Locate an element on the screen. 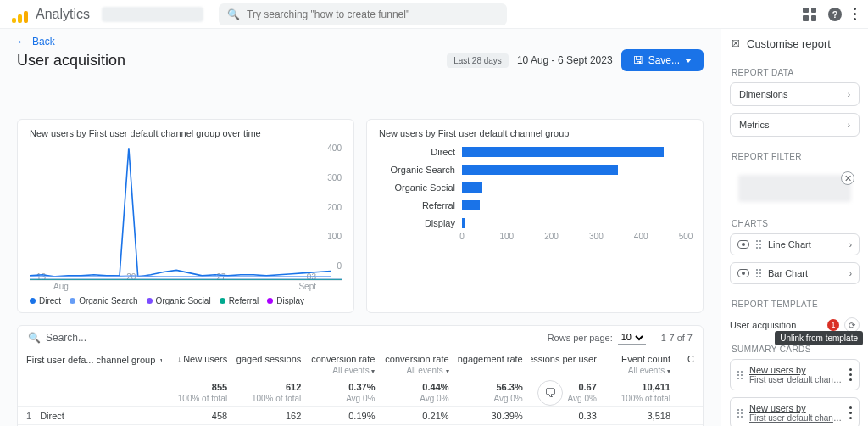  line-chart-title: New users by First user default channel … is located at coordinates (186, 133).